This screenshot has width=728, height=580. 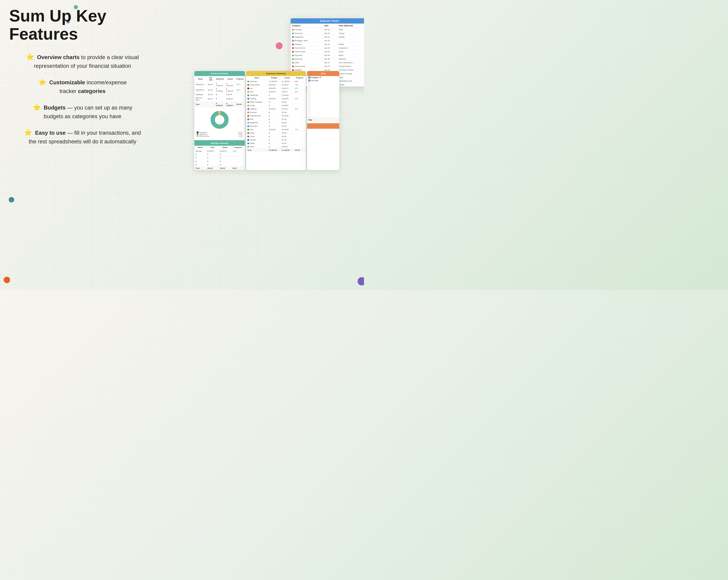 I want to click on tracker-date: Jan 01, so click(x=330, y=40).